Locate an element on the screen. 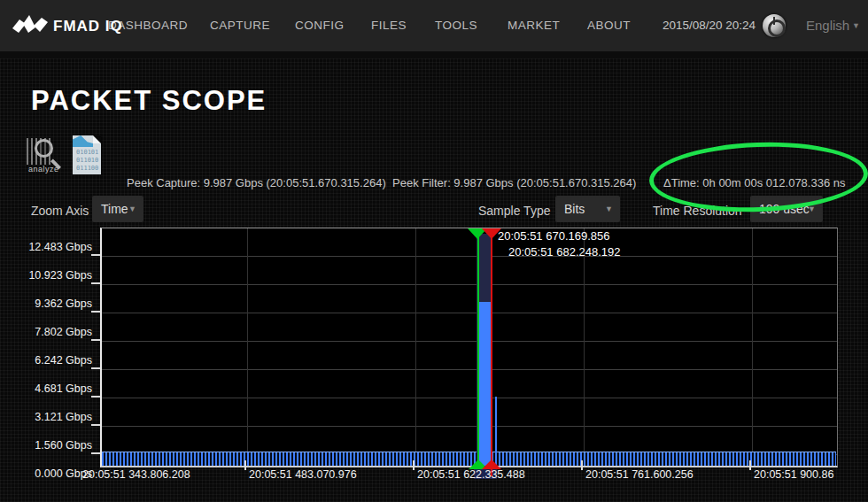  language-chevron-down-icon: ▼ is located at coordinates (856, 26).